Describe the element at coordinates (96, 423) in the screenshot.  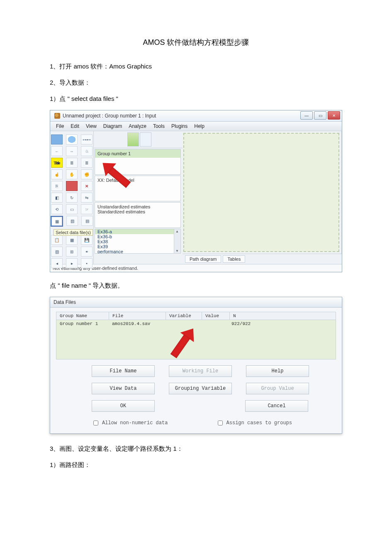
I see `allow-non-numeric-input` at that location.